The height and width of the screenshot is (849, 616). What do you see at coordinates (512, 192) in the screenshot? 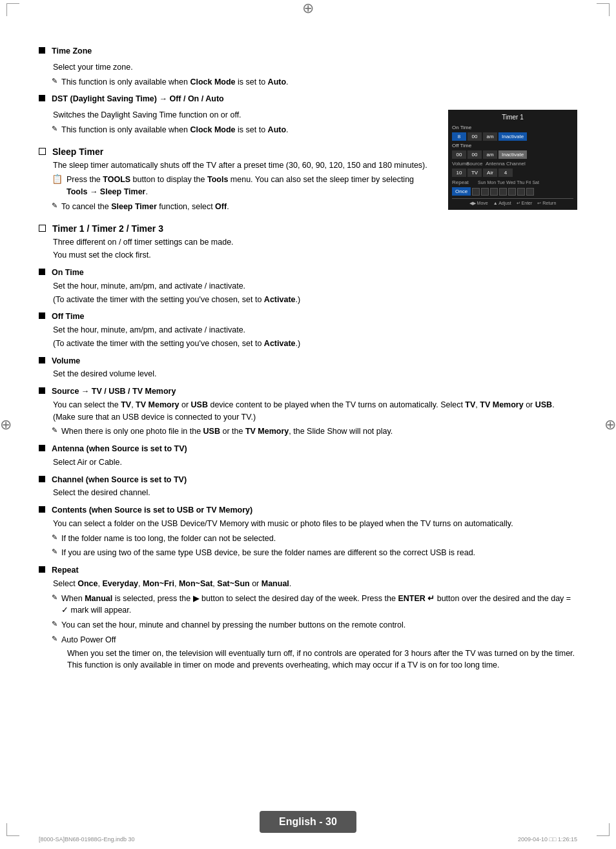
I see `day-box-thu` at bounding box center [512, 192].